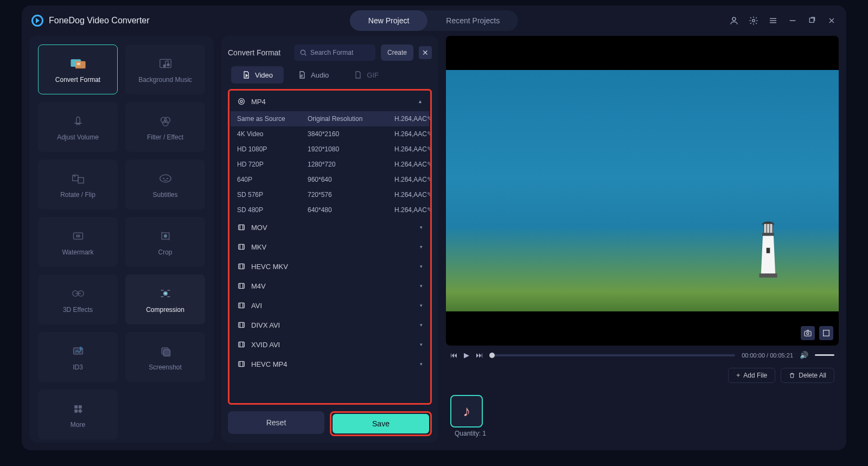 The width and height of the screenshot is (868, 466). I want to click on tool-watermark: Watermark, so click(78, 242).